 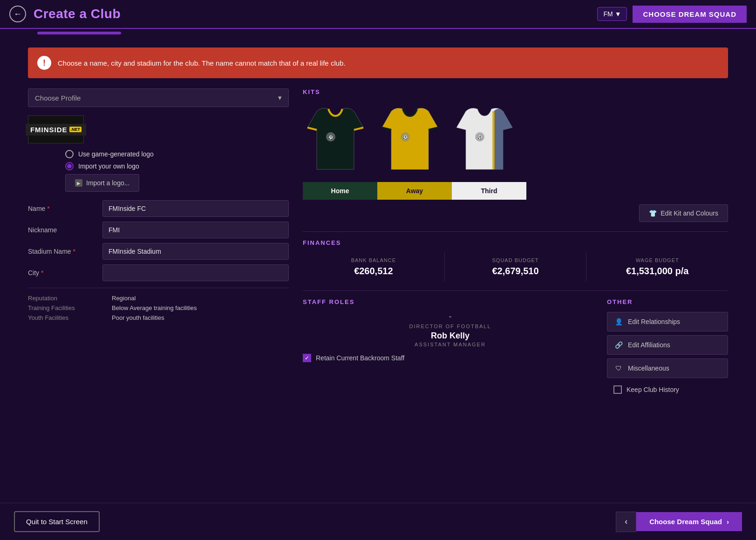 What do you see at coordinates (158, 98) in the screenshot?
I see `profile-dropdown: Choose Profile ▾` at bounding box center [158, 98].